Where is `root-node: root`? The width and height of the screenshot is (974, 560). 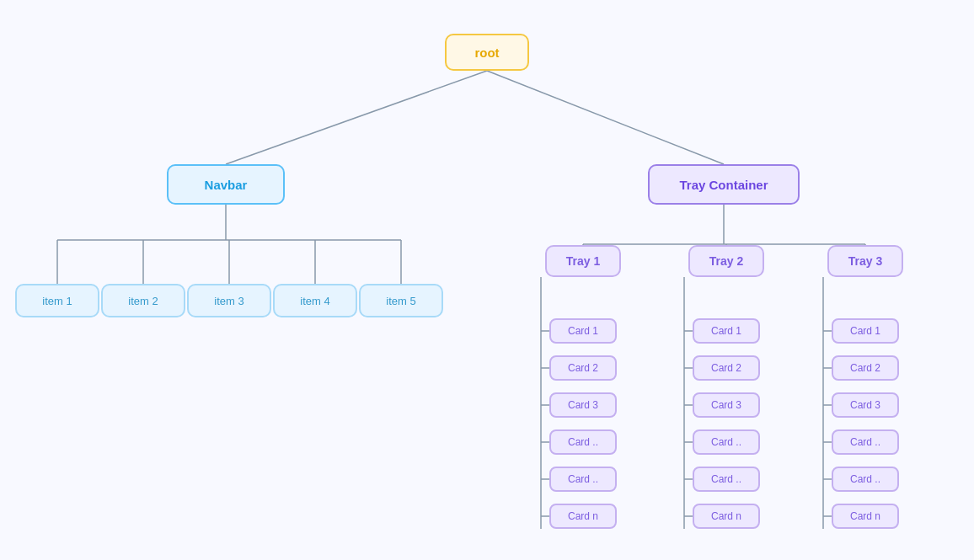
root-node: root is located at coordinates (487, 52).